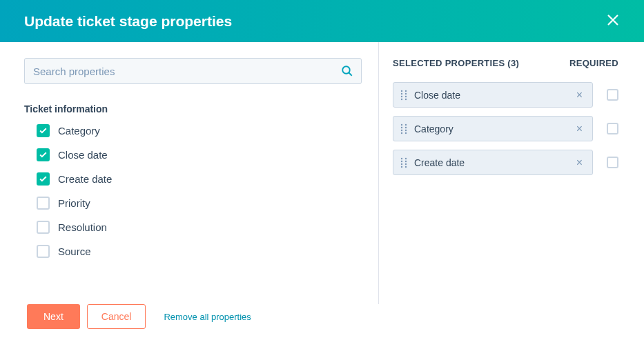  What do you see at coordinates (202, 109) in the screenshot?
I see `property-group-label: Ticket information` at bounding box center [202, 109].